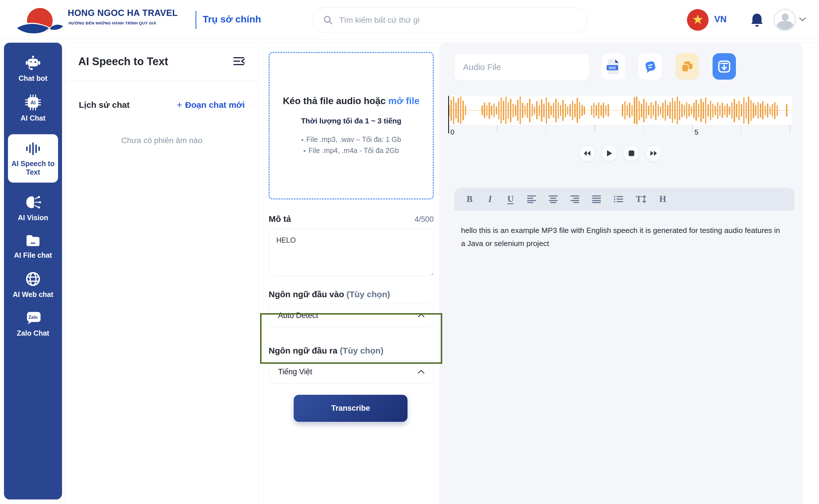 The width and height of the screenshot is (819, 504). Describe the element at coordinates (298, 315) in the screenshot. I see `input-language-value: Auto Detect` at that location.